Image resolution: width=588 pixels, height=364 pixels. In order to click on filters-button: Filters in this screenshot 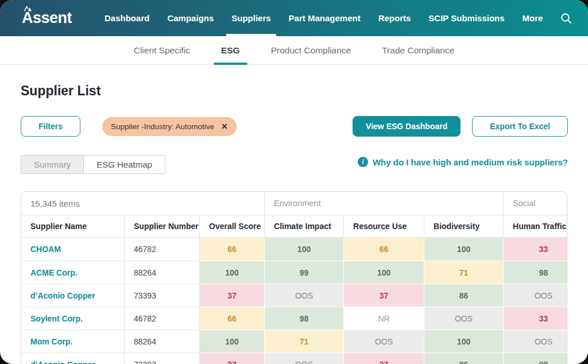, I will do `click(51, 126)`.